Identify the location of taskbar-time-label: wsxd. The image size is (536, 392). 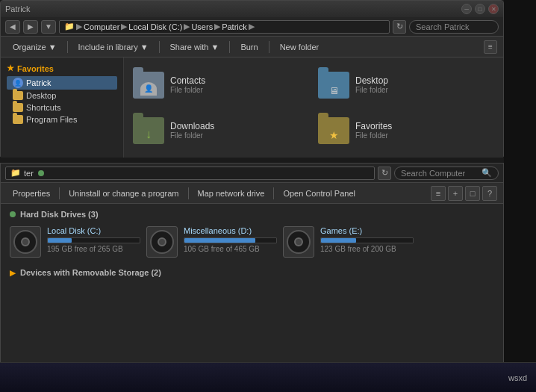
(518, 378).